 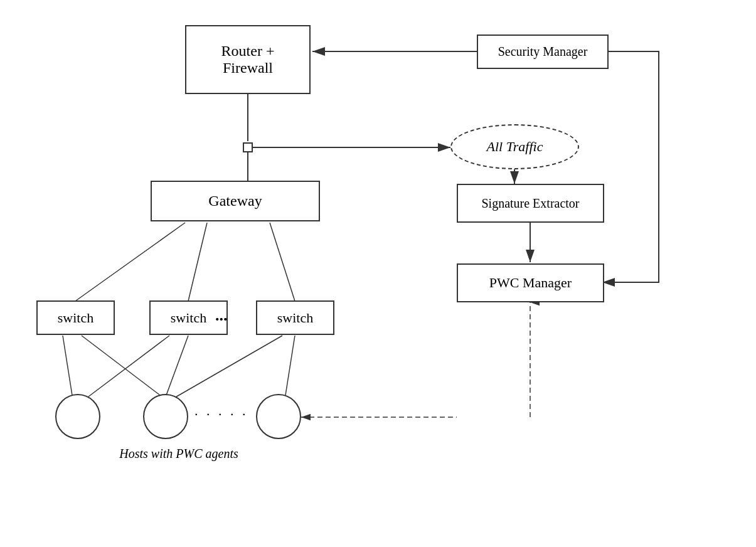 What do you see at coordinates (295, 318) in the screenshot?
I see `switch3-label: switch` at bounding box center [295, 318].